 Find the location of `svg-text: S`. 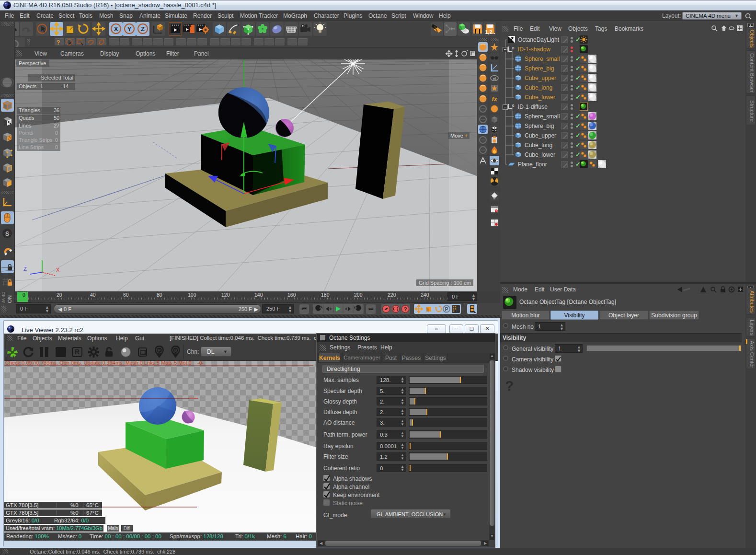

svg-text: S is located at coordinates (8, 234).